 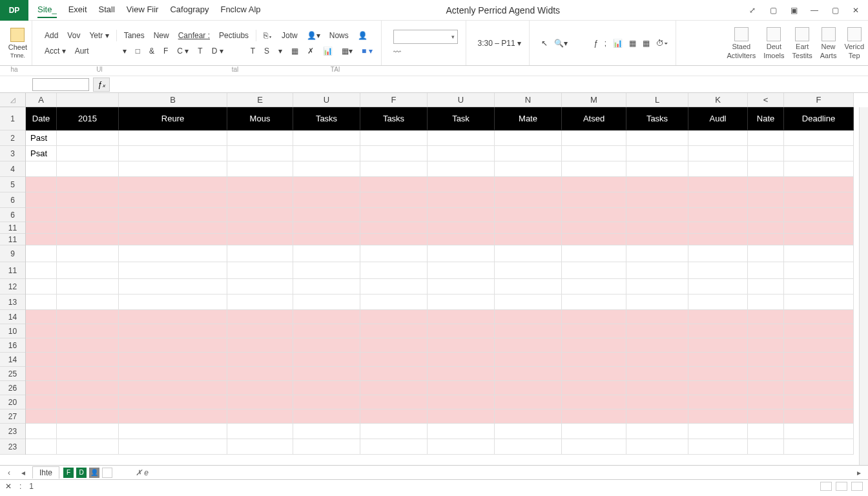 What do you see at coordinates (528, 99) in the screenshot?
I see `column-header: N` at bounding box center [528, 99].